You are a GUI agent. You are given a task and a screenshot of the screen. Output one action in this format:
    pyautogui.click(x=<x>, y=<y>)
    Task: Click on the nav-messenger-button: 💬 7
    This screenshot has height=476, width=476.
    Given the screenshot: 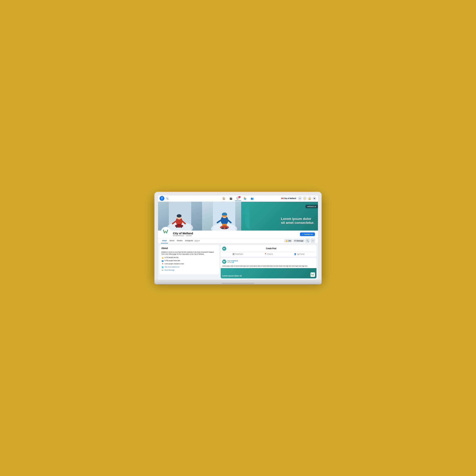 What is the action you would take?
    pyautogui.click(x=238, y=199)
    